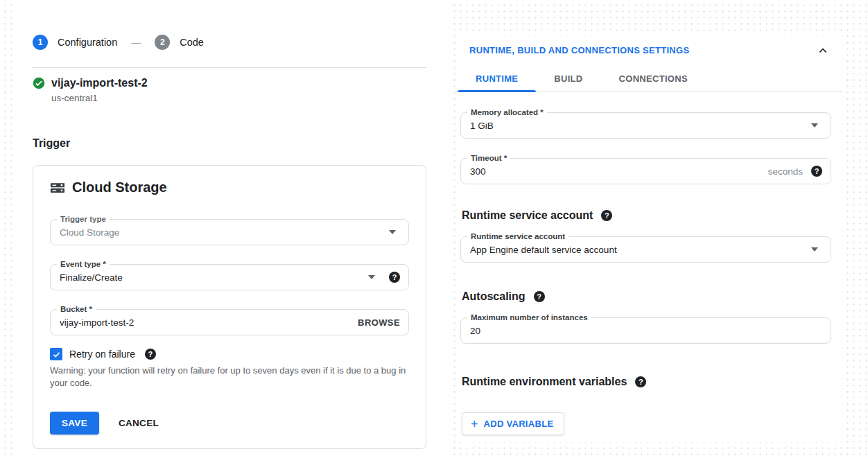  What do you see at coordinates (229, 232) in the screenshot?
I see `trigger-type-select: Trigger type Cloud Storage` at bounding box center [229, 232].